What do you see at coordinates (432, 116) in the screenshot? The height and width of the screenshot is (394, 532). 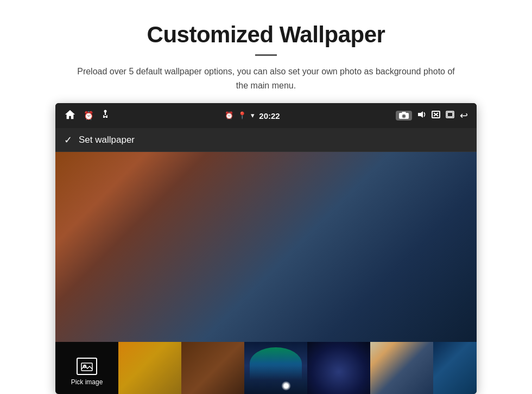 I see `status-bar-right: ↩` at bounding box center [432, 116].